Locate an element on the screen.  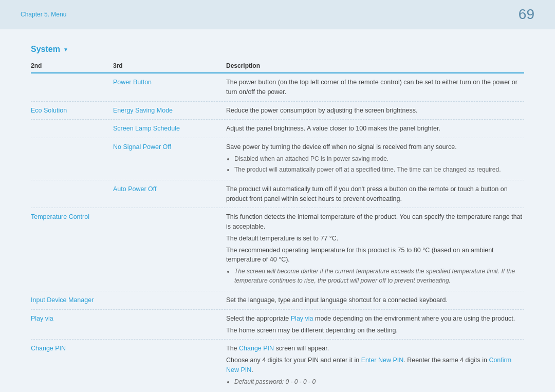
col-2nd: Eco Solution is located at coordinates (72, 110).